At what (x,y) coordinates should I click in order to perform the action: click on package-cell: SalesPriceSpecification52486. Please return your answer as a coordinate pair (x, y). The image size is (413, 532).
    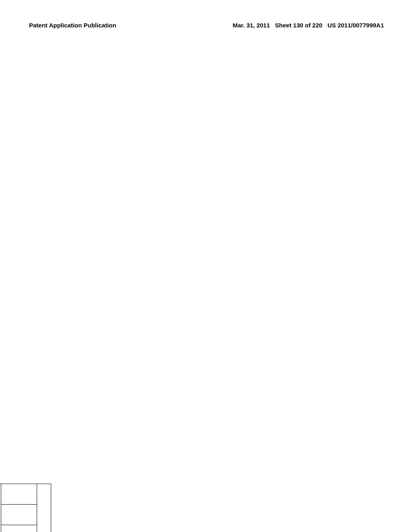
    Looking at the image, I should click on (1, 508).